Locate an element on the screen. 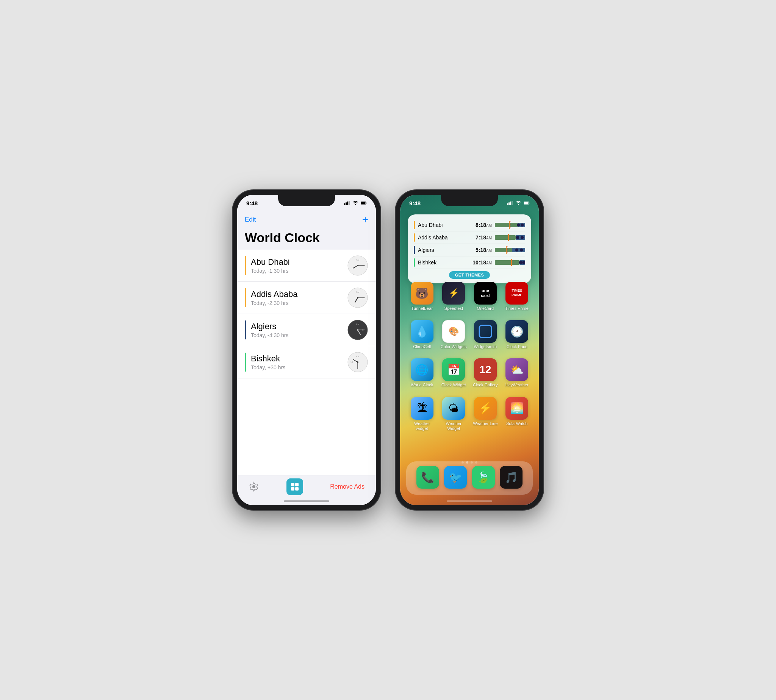 The image size is (776, 700). app-row-3: 🌐 World Clock 📅 Clock Widget 12 Clock Ga… is located at coordinates (469, 373).